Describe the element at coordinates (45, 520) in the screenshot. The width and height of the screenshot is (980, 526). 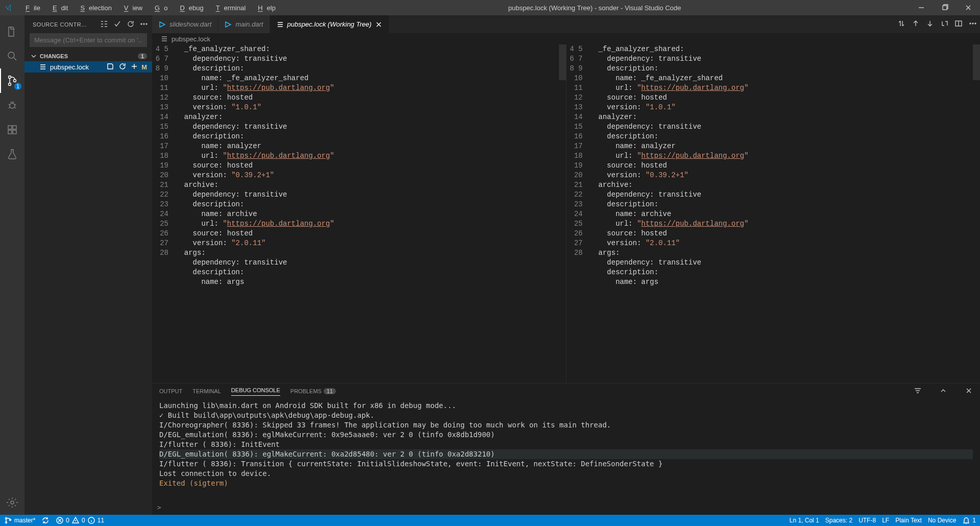
I see `status-sync` at that location.